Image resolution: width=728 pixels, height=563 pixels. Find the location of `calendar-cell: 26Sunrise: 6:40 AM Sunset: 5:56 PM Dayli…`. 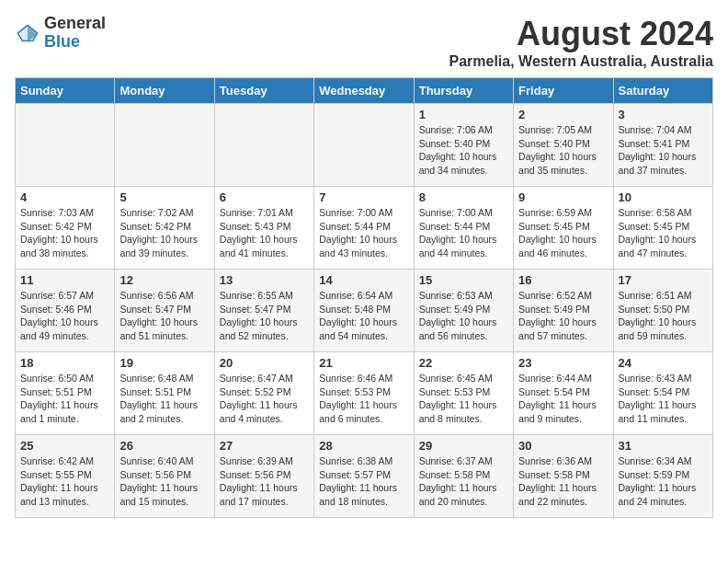

calendar-cell: 26Sunrise: 6:40 AM Sunset: 5:56 PM Dayli… is located at coordinates (165, 477).